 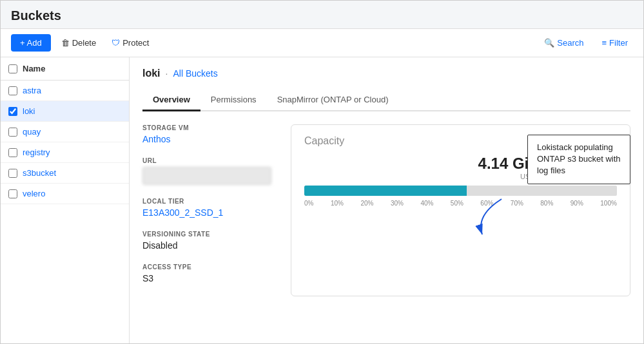 I want to click on search-label: Search, so click(x=570, y=43).